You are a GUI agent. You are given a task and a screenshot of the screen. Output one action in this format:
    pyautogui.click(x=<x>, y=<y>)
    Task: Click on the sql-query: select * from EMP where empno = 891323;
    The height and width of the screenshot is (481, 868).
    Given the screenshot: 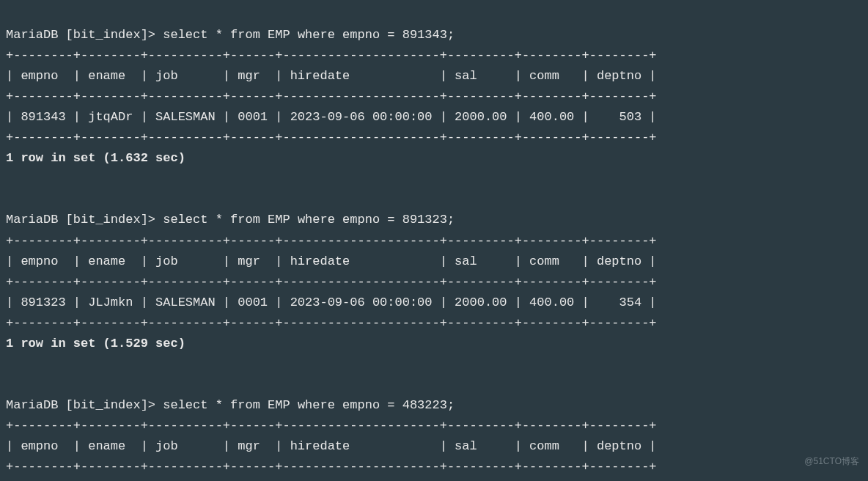 What is the action you would take?
    pyautogui.click(x=309, y=220)
    